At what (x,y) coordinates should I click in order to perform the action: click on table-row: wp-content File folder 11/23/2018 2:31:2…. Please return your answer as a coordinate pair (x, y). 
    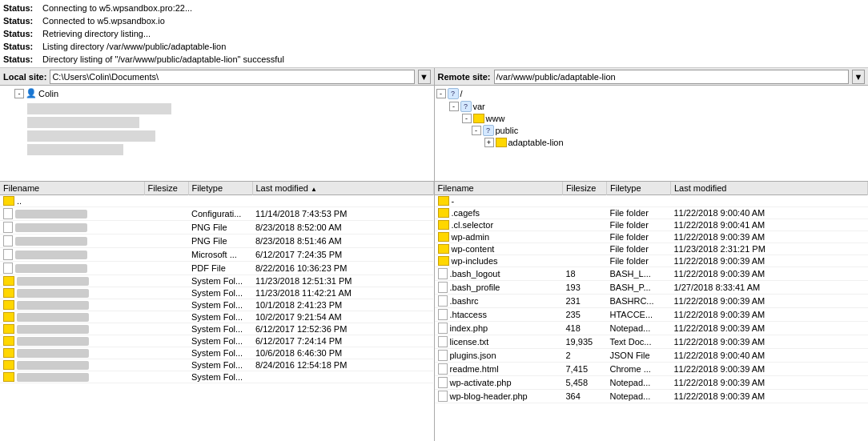
    Looking at the image, I should click on (652, 250).